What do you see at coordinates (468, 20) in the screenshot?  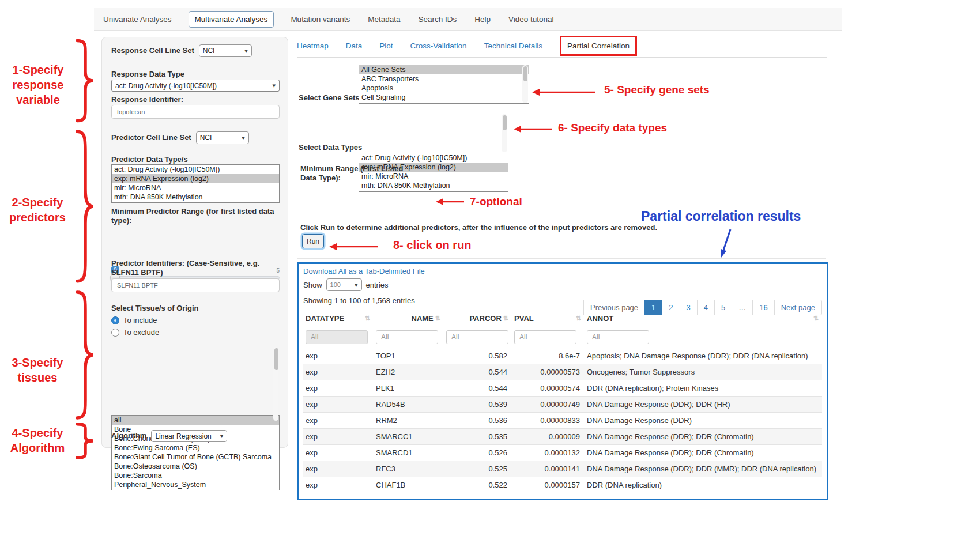 I see `top-nav: Univariate AnalysesMultivariate Analyses…` at bounding box center [468, 20].